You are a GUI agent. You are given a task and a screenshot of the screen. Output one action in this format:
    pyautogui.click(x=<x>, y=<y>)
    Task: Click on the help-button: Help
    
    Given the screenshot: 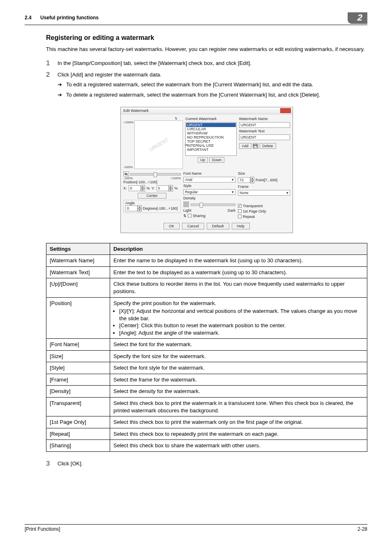 What is the action you would take?
    pyautogui.click(x=241, y=226)
    